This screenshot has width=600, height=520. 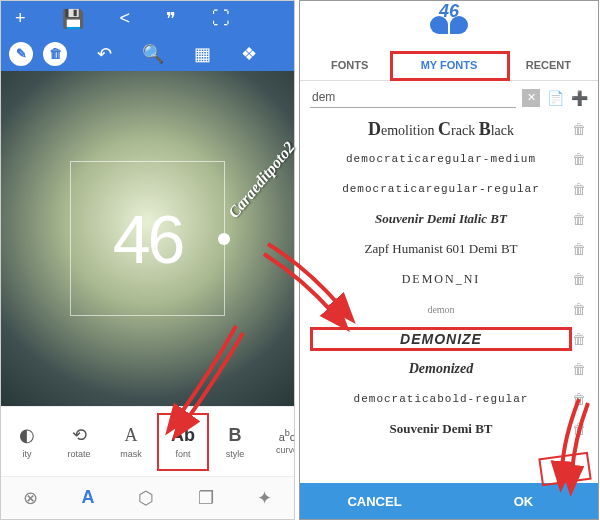 I want to click on font-row: demon🗑, so click(x=449, y=309).